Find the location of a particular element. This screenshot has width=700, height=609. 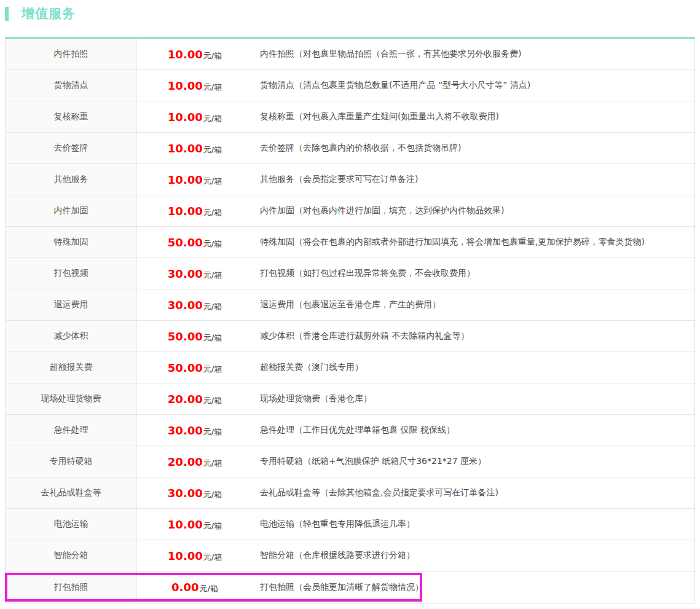

service-name: 打包视频 is located at coordinates (71, 273).